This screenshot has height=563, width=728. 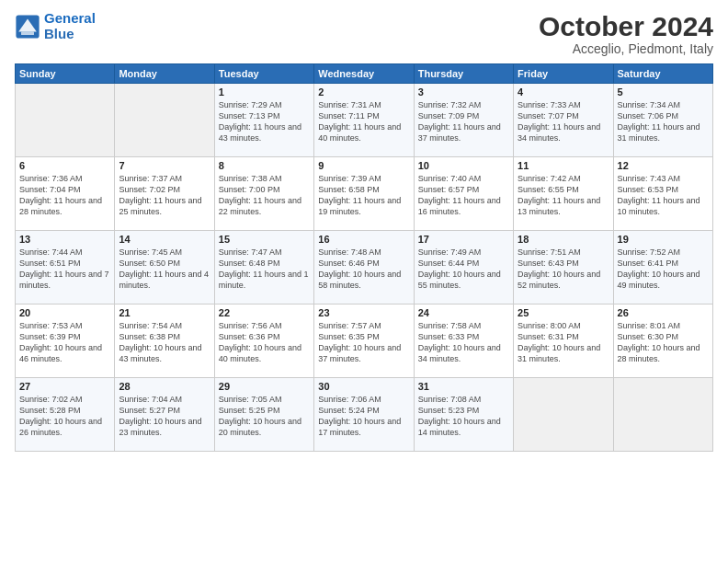 What do you see at coordinates (563, 342) in the screenshot?
I see `day-info: Sunrise: 8:00 AMSunset: 6:31 PMDaylight:…` at bounding box center [563, 342].